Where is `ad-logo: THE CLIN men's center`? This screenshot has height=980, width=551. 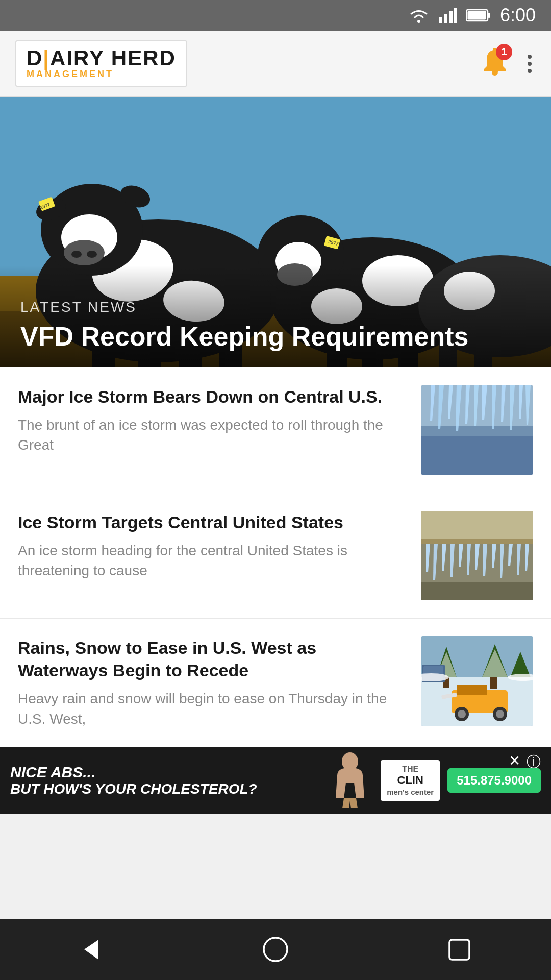 ad-logo: THE CLIN men's center is located at coordinates (410, 780).